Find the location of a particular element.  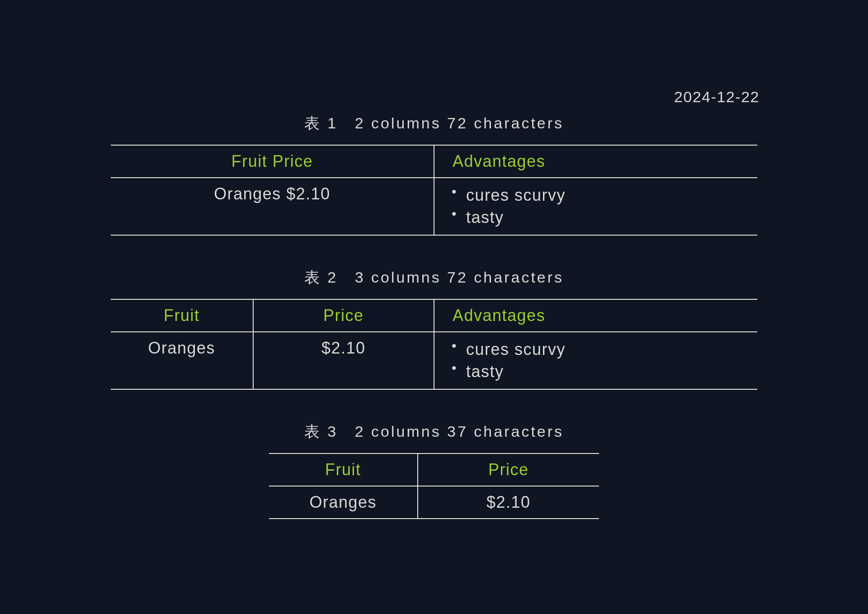

table2-header-row: Fruit Price Advantages is located at coordinates (434, 316).